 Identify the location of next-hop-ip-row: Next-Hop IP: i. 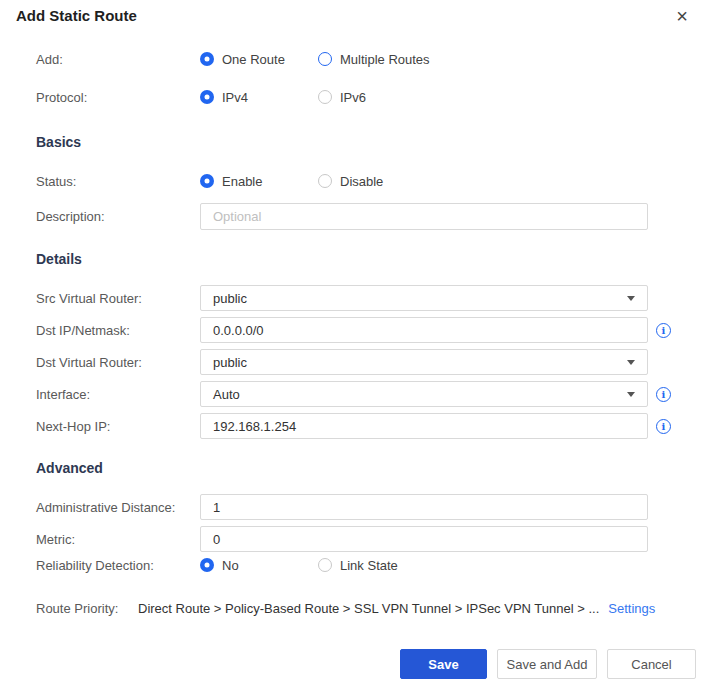
(371, 426).